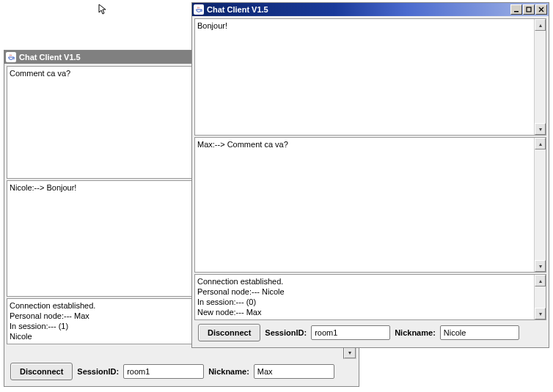 The image size is (553, 392). Describe the element at coordinates (529, 10) in the screenshot. I see `maximize-button` at that location.